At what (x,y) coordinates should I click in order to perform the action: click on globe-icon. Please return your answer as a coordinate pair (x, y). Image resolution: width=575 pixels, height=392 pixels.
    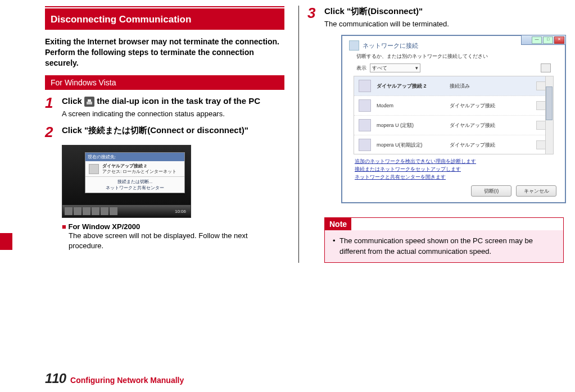
    Looking at the image, I should click on (94, 169).